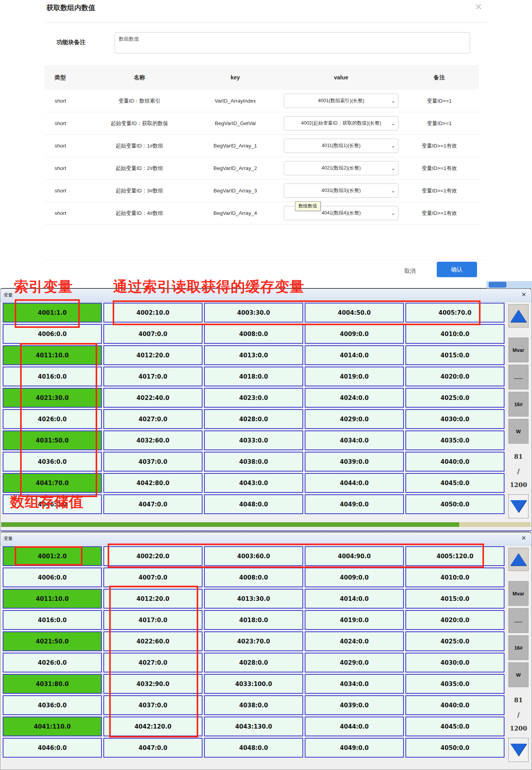 The width and height of the screenshot is (532, 770). Describe the element at coordinates (153, 441) in the screenshot. I see `var-cell: 4032:60.0` at that location.